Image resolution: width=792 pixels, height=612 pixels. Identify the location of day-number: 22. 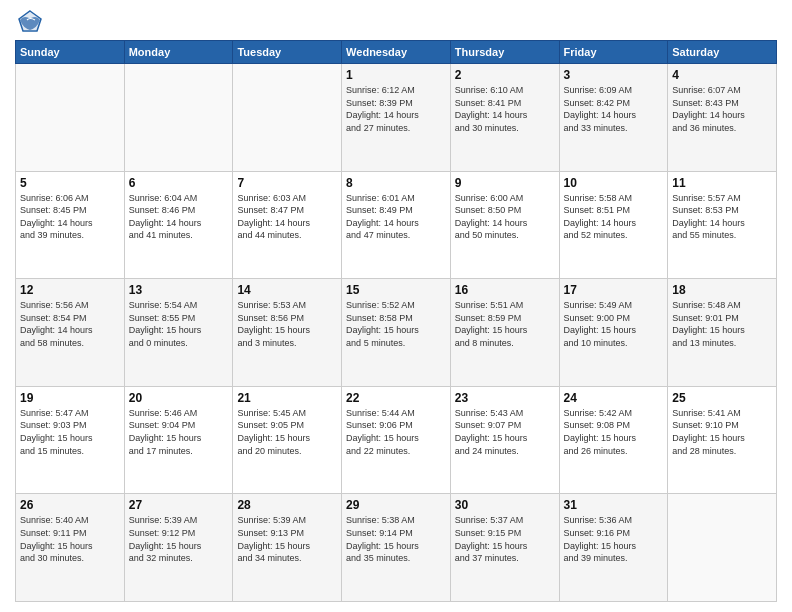
(396, 398).